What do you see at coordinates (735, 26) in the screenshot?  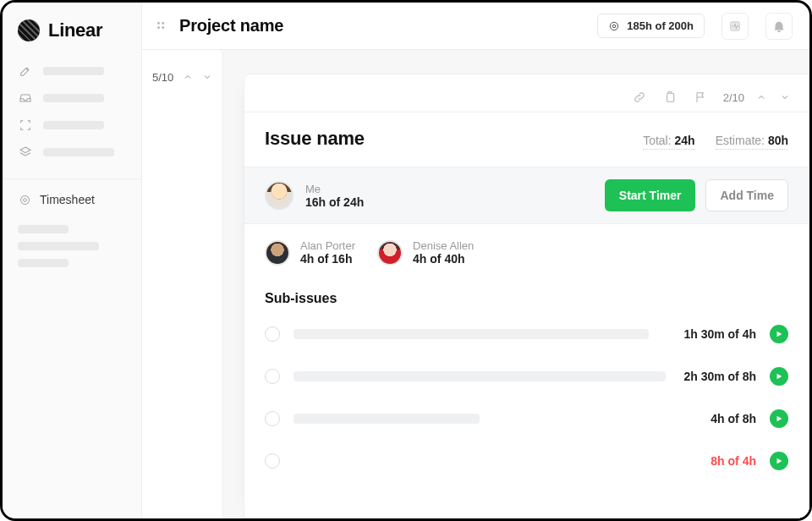 I see `activity-button` at bounding box center [735, 26].